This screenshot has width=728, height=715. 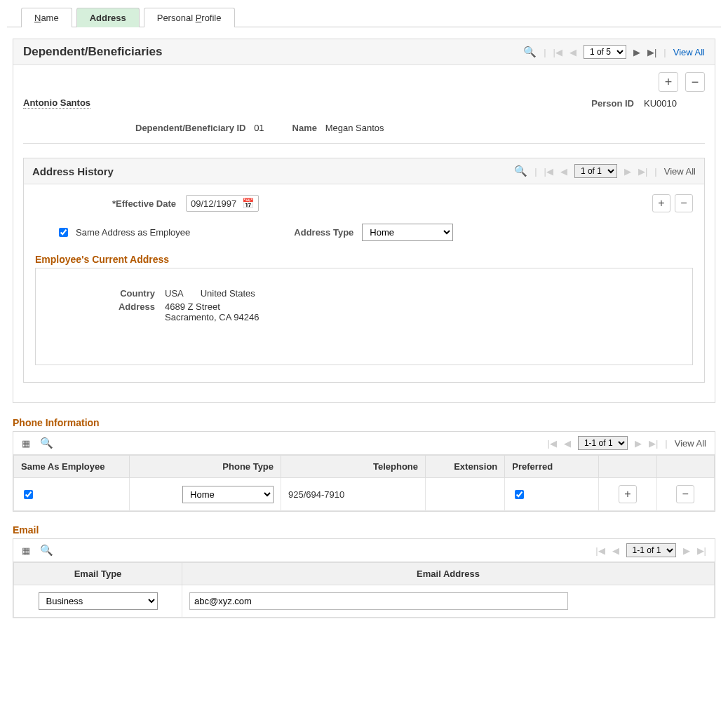 I want to click on country-label: Country, so click(x=127, y=293).